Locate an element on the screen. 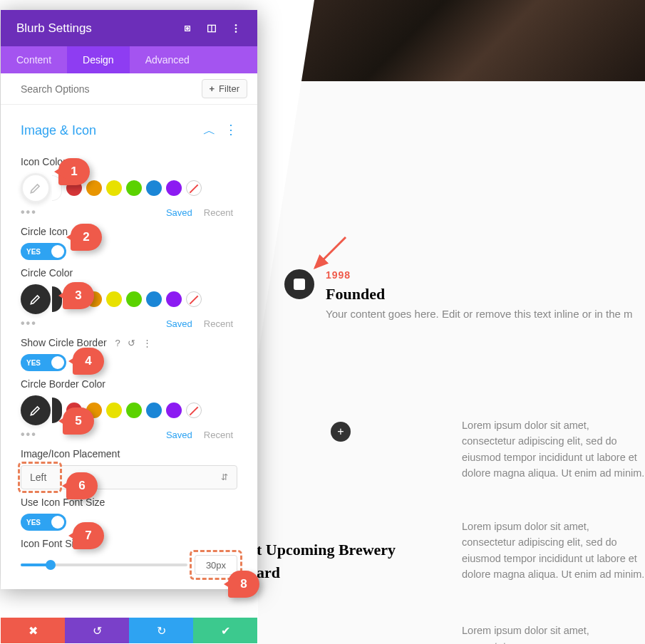 This screenshot has width=645, height=644. chevron-down-icon: ⇵ is located at coordinates (225, 477).